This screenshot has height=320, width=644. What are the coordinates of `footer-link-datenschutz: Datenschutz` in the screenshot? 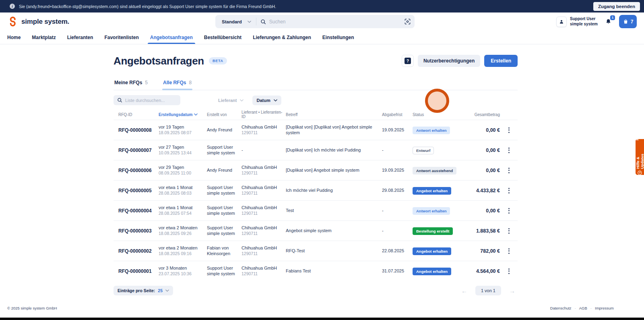 It's located at (561, 308).